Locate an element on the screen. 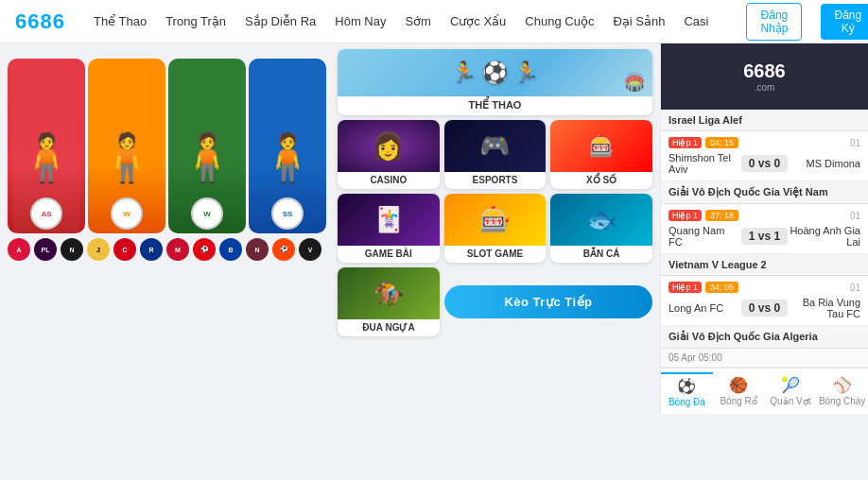 The width and height of the screenshot is (868, 480). sport-label-banca: BẮN CÁ is located at coordinates (601, 254).